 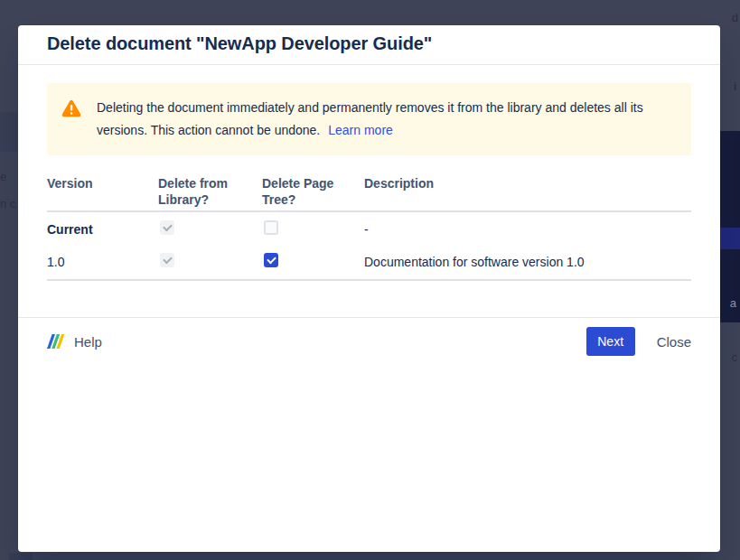 What do you see at coordinates (369, 229) in the screenshot?
I see `table-row-current: Current -` at bounding box center [369, 229].